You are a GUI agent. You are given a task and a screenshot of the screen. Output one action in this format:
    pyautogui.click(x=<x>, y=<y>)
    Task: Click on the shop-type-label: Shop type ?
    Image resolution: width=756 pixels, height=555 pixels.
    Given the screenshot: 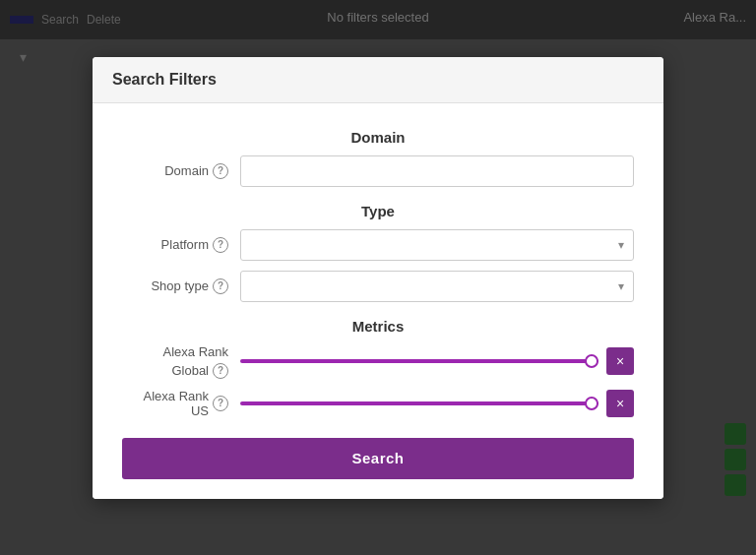 What is the action you would take?
    pyautogui.click(x=181, y=286)
    